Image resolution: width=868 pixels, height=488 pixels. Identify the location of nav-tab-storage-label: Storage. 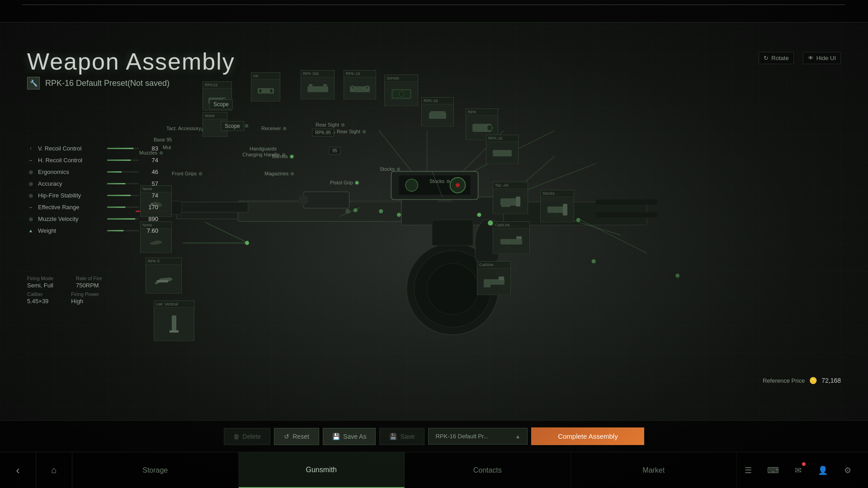
(155, 470).